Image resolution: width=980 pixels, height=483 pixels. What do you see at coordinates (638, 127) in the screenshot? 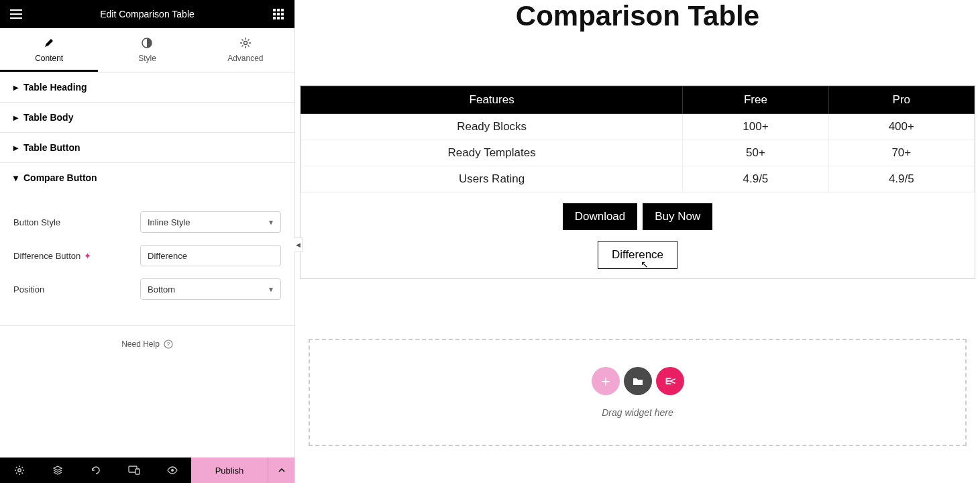
I see `table-row: Ready Blocks 100+ 400+` at bounding box center [638, 127].